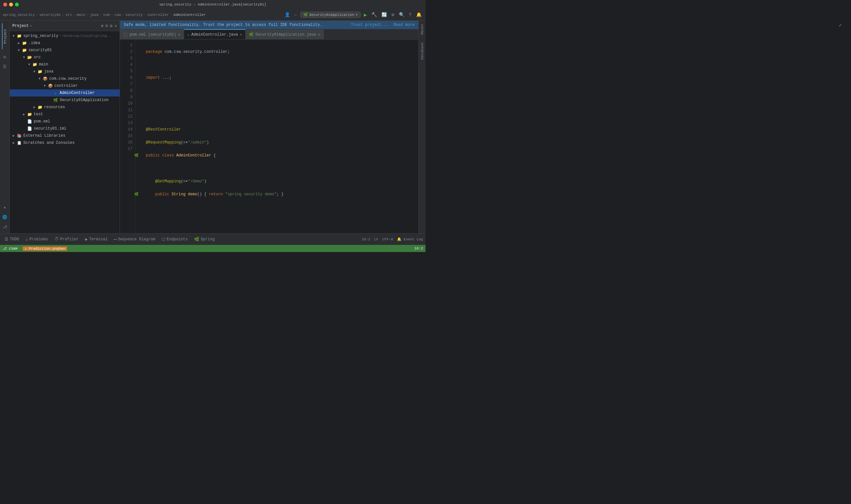 This screenshot has height=504, width=851. What do you see at coordinates (65, 57) in the screenshot?
I see `tree-item-src: ▼ 📂 src` at bounding box center [65, 57].